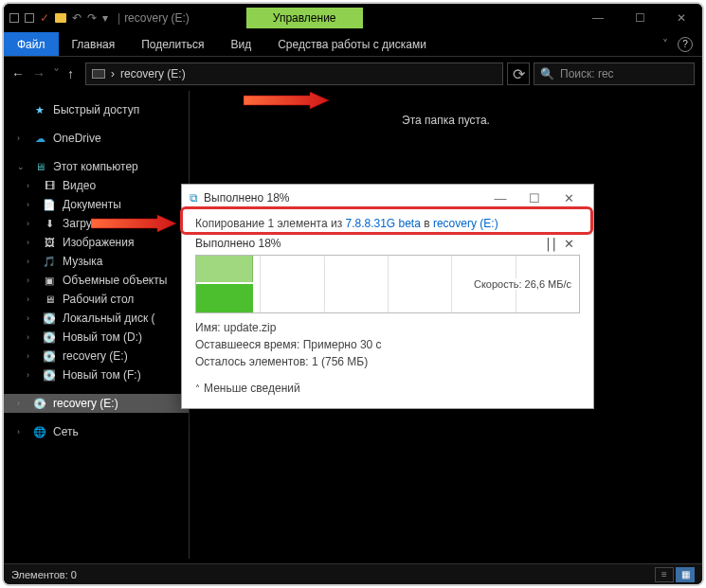 The image size is (706, 588). Describe the element at coordinates (45, 18) in the screenshot. I see `check-icon: ✓` at that location.